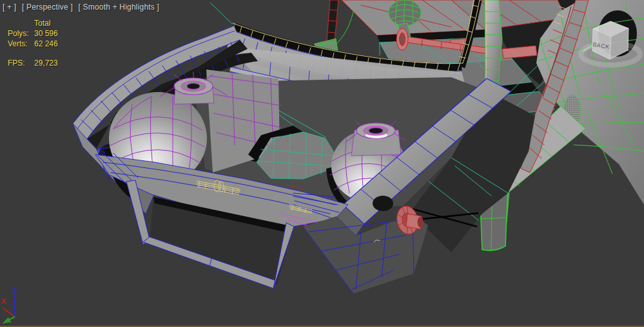 Image resolution: width=644 pixels, height=327 pixels. I want to click on viewport-label: [ + ] [ Perspective ] [ Smooth + Highlig…, so click(83, 7).